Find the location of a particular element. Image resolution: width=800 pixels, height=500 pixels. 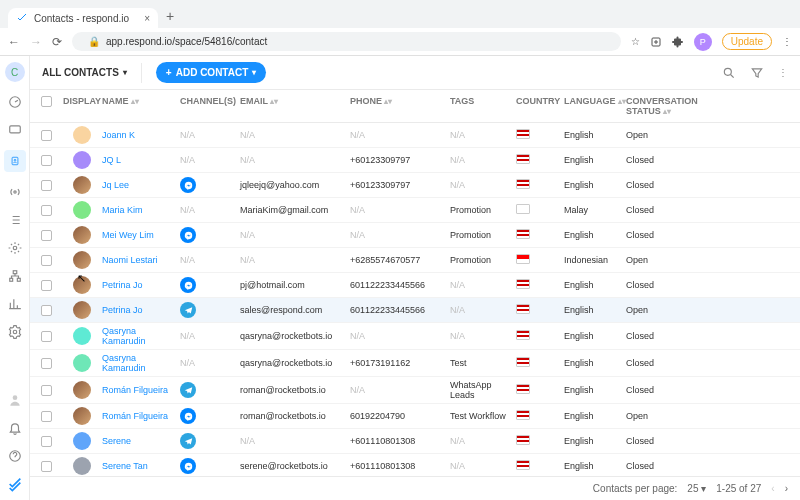

col-country: COUNTRY is located at coordinates (540, 106).